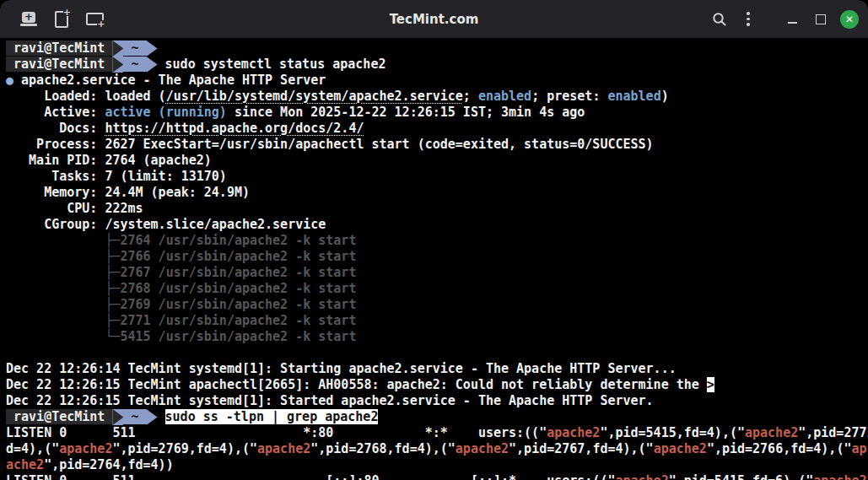  What do you see at coordinates (437, 417) in the screenshot?
I see `terminal-line: ravi@TecMint ~ sudo ss -tlpn | grep apac…` at bounding box center [437, 417].